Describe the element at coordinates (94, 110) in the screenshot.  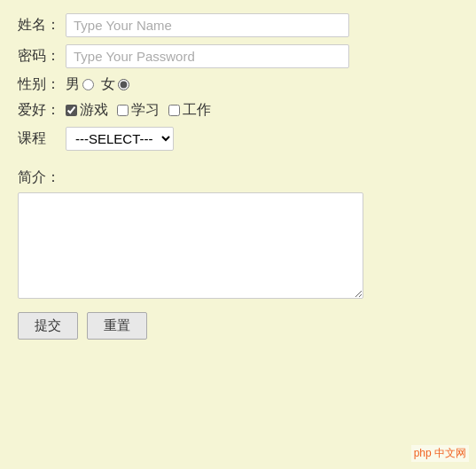
I see `hobby-game-text: 游戏` at that location.